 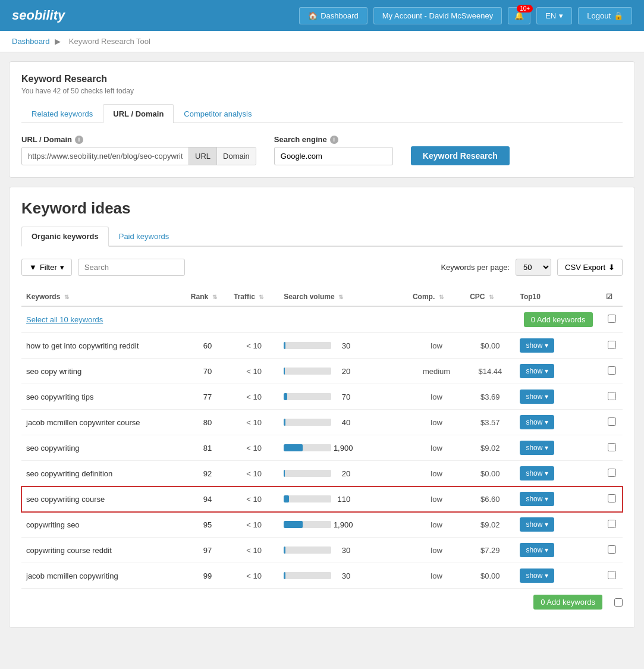 What do you see at coordinates (609, 297) in the screenshot?
I see `select-all-checkbox-icon: ☑` at bounding box center [609, 297].